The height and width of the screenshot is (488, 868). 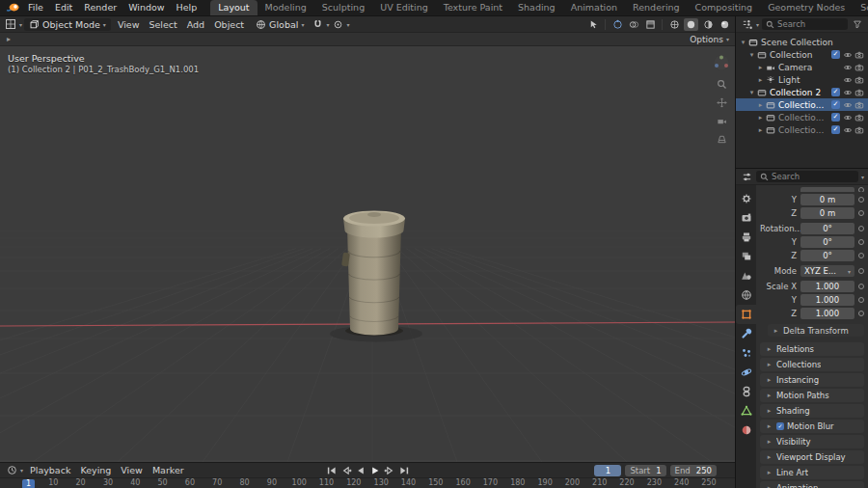 I want to click on zoom-icon, so click(x=721, y=85).